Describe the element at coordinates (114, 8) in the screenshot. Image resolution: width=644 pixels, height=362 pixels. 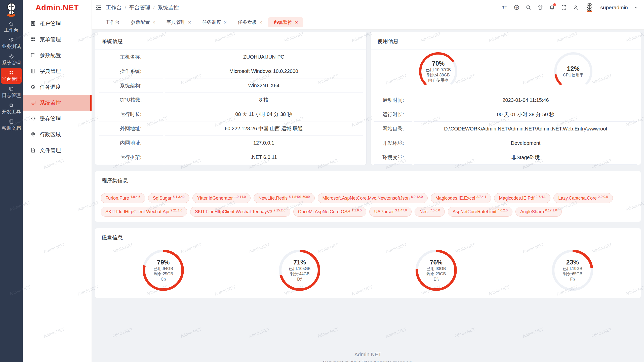
I see `breadcrumb-item: 工作台` at that location.